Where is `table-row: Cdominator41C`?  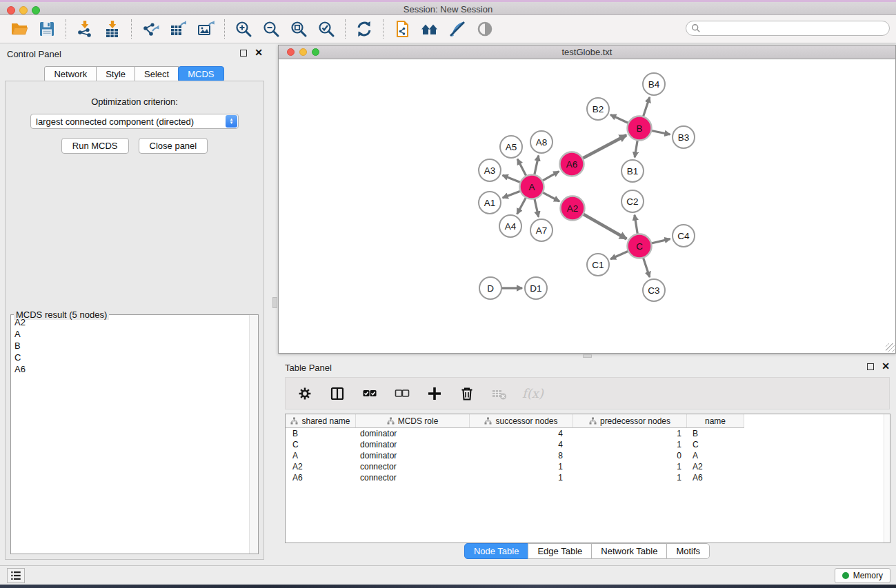 table-row: Cdominator41C is located at coordinates (588, 445).